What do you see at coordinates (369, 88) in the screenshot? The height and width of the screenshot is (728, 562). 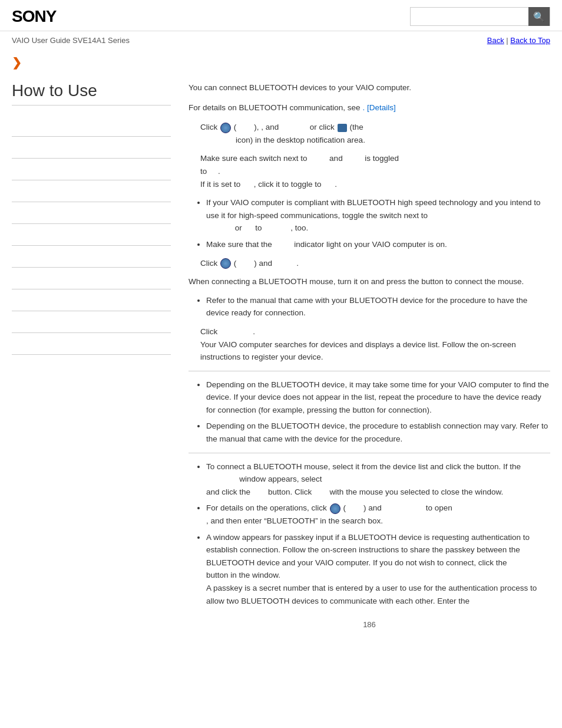 I see `intro-line1: You can connect BLUETOOTH devices to you…` at bounding box center [369, 88].